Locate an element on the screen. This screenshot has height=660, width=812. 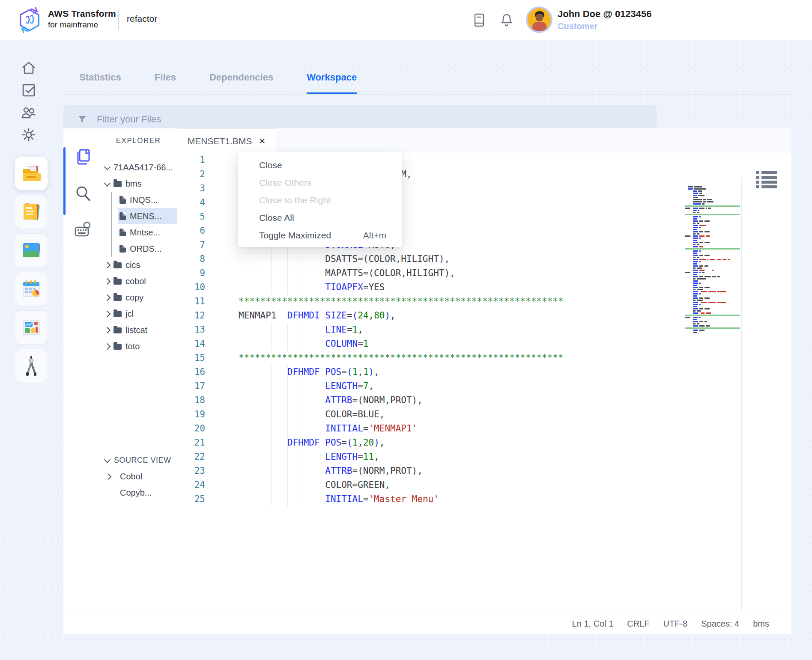
status-utf-8: UTF-8 is located at coordinates (676, 624).